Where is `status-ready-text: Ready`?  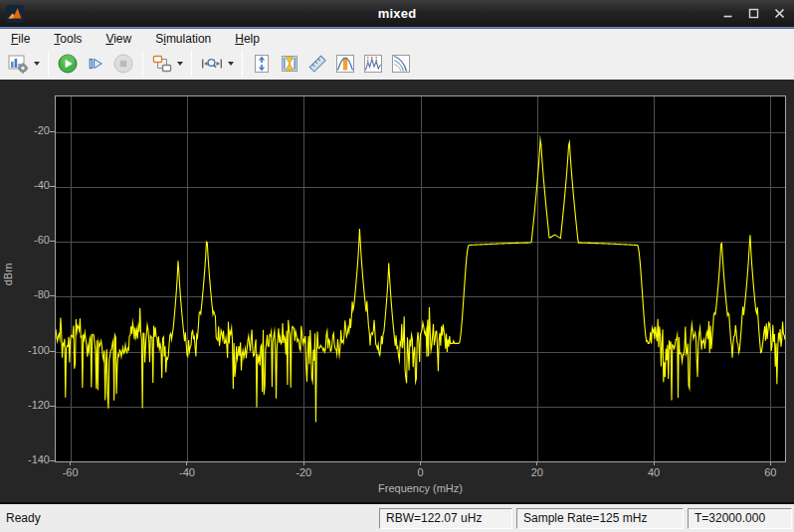
status-ready-text: Ready is located at coordinates (193, 518).